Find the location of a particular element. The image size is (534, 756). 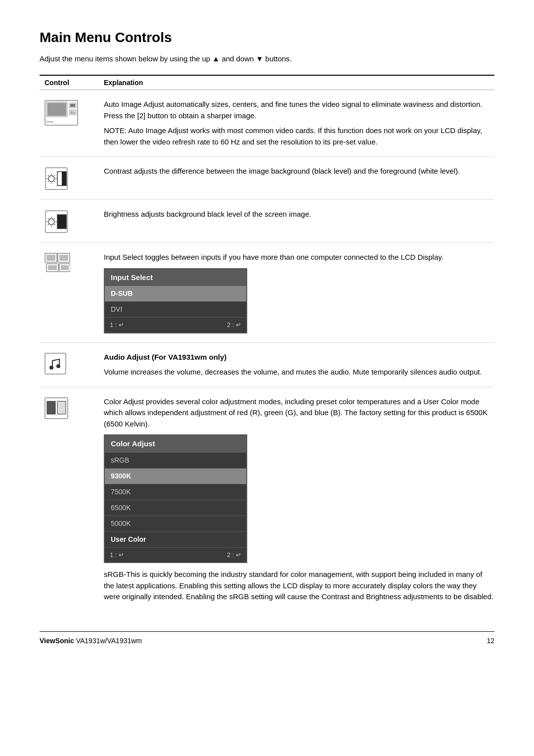

brightness-explanation: Brightness adjusts background black leve… is located at coordinates (299, 215).